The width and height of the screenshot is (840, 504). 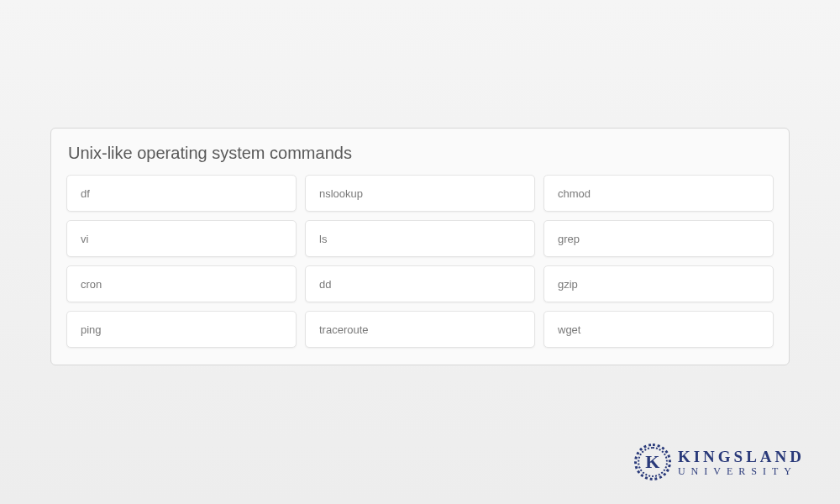 I want to click on panel-title: Unix-like operating system commands, so click(x=420, y=153).